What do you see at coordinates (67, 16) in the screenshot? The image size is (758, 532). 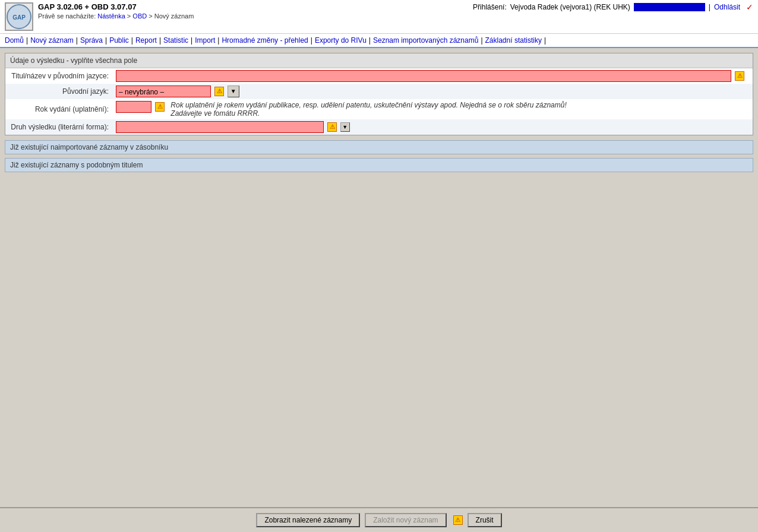 I see `breadcrumb-label: Právě se nacházíte:` at bounding box center [67, 16].